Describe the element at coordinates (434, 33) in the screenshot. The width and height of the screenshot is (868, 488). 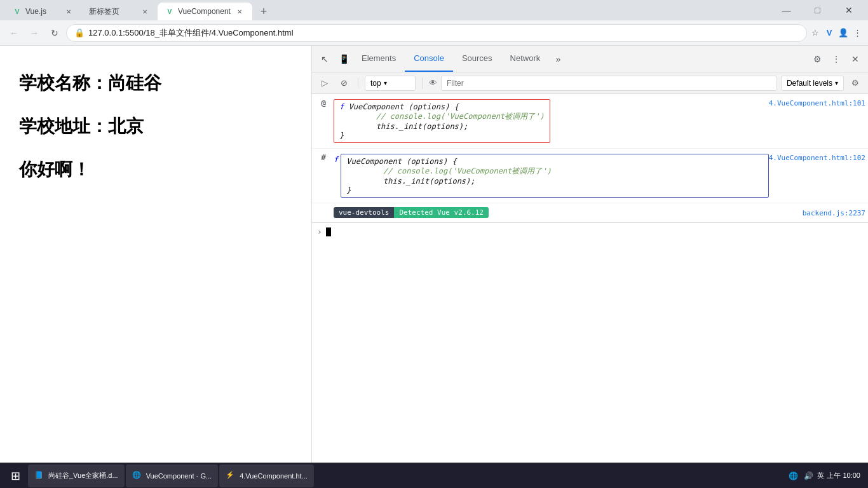
I see `address-bar: ← → ↻ 🔒 127.0.0.1:5500/18_非单文件组件/4.VueCo…` at that location.